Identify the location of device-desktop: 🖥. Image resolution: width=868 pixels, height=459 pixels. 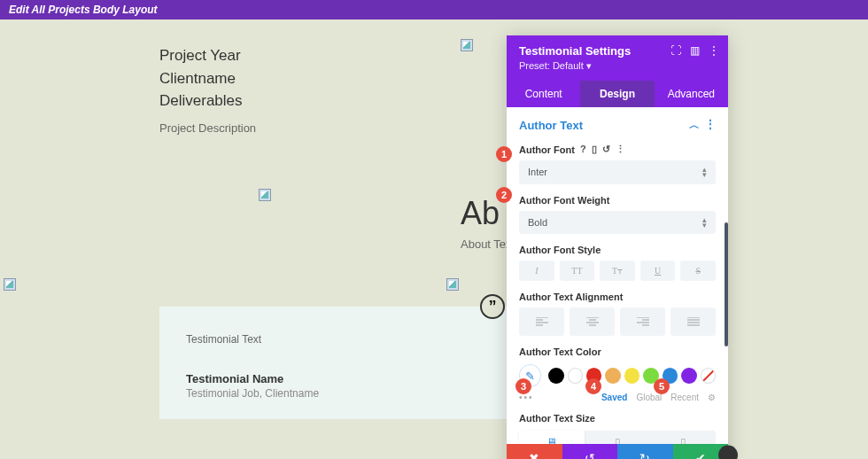
(552, 438).